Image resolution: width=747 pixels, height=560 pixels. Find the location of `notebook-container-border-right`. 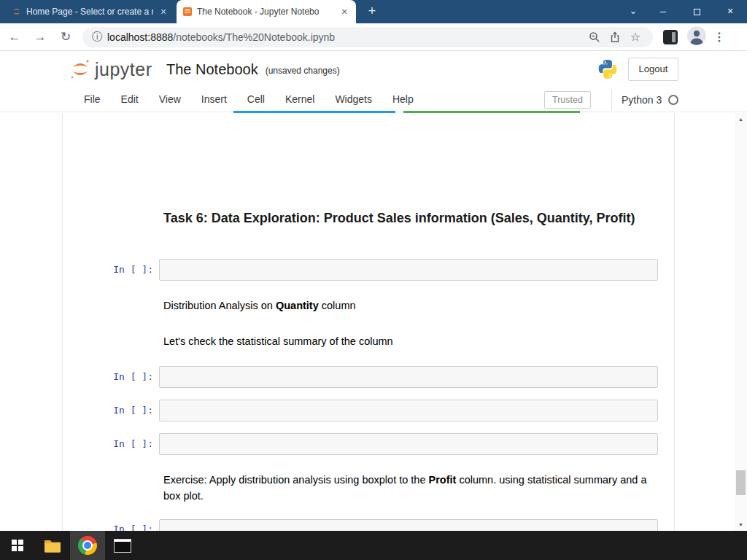

notebook-container-border-right is located at coordinates (674, 322).